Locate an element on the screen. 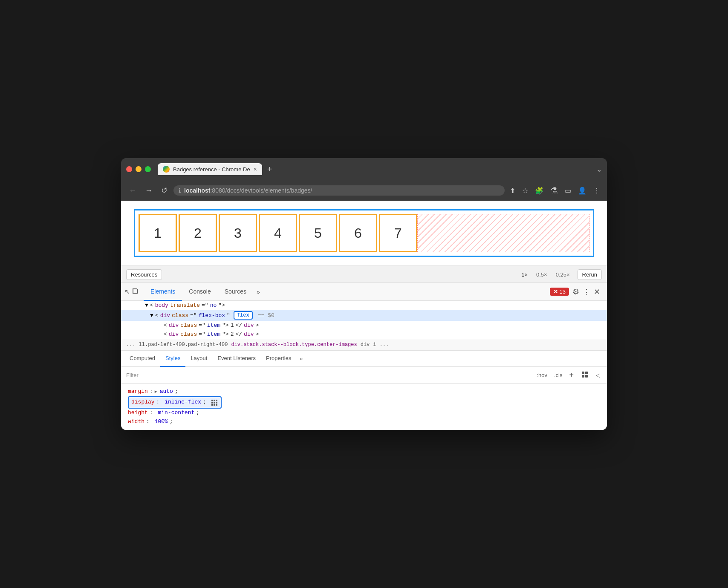 This screenshot has height=588, width=728. margin-triangle: ▶ is located at coordinates (156, 392).